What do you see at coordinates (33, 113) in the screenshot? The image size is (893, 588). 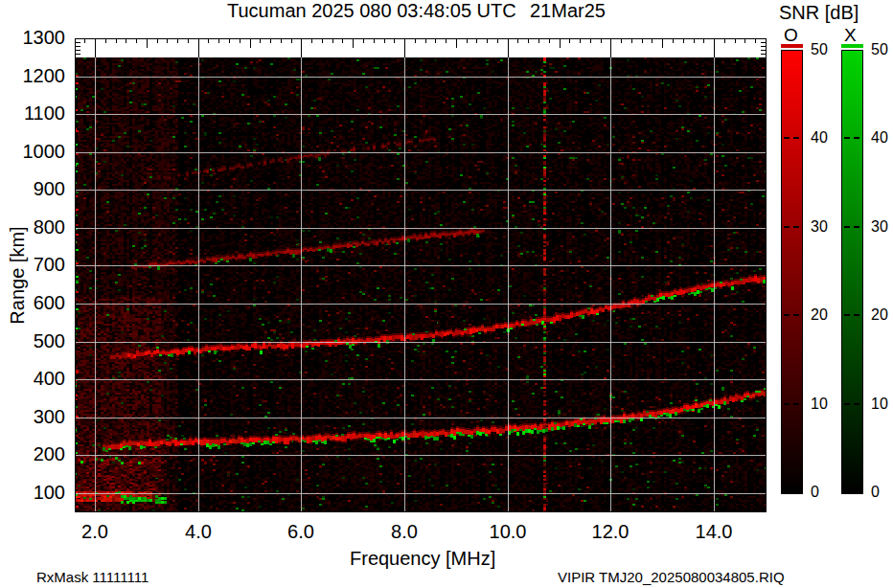 I see `y-tick-label: 1100` at bounding box center [33, 113].